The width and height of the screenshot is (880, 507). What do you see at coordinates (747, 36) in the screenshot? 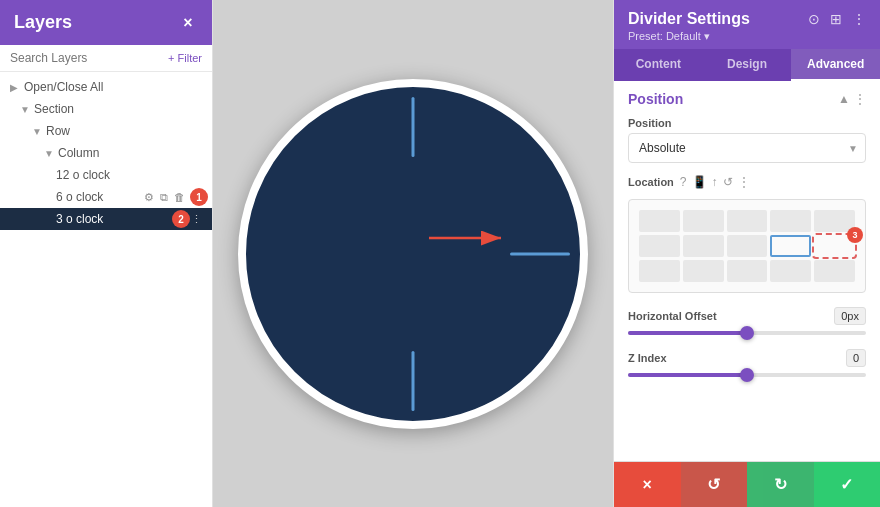
I see `preset-label: Preset: Default ▾` at bounding box center [747, 36].